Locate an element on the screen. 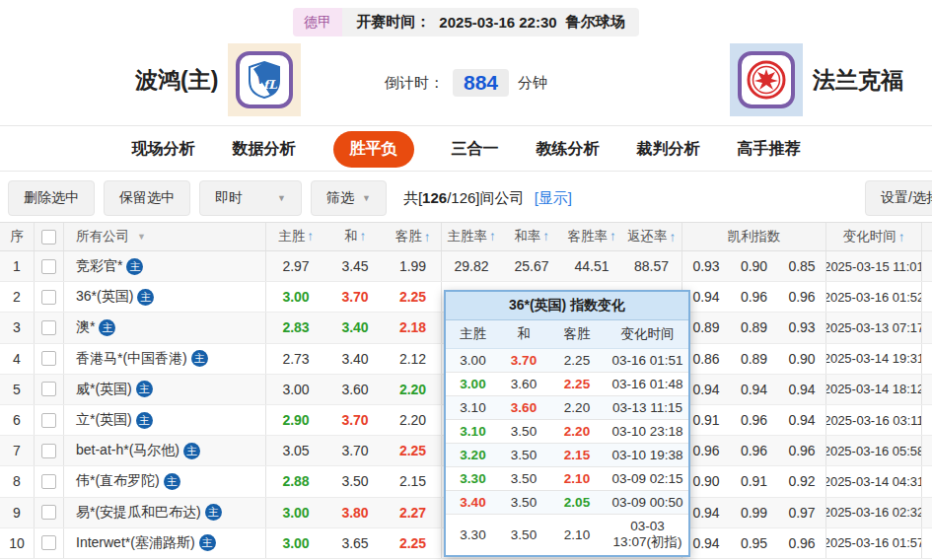 The image size is (932, 560). company-cell: bet-at-h*(马尔他) 主 is located at coordinates (166, 451).